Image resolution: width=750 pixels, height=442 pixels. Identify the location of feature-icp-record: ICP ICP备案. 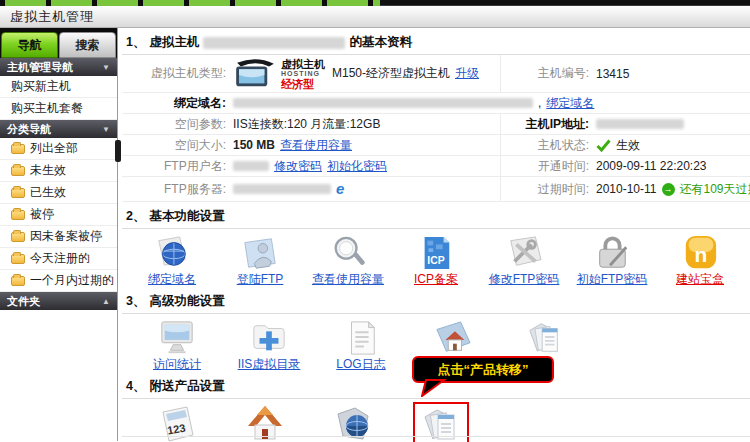
(436, 262).